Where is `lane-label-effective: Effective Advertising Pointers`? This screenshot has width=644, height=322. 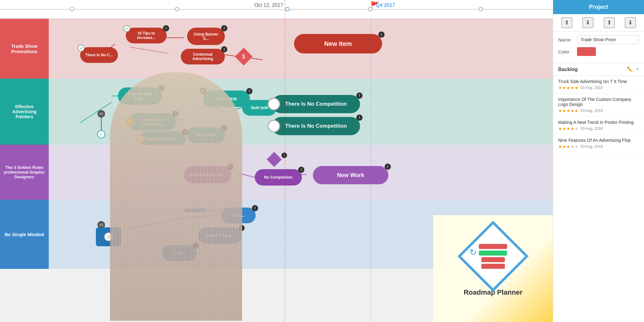 lane-label-effective: Effective Advertising Pointers is located at coordinates (25, 112).